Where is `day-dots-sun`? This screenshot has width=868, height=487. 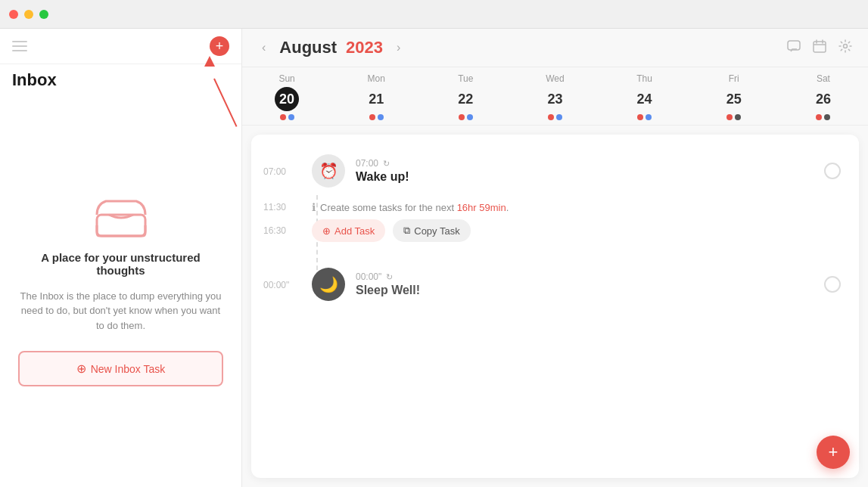
day-dots-sun is located at coordinates (288, 117).